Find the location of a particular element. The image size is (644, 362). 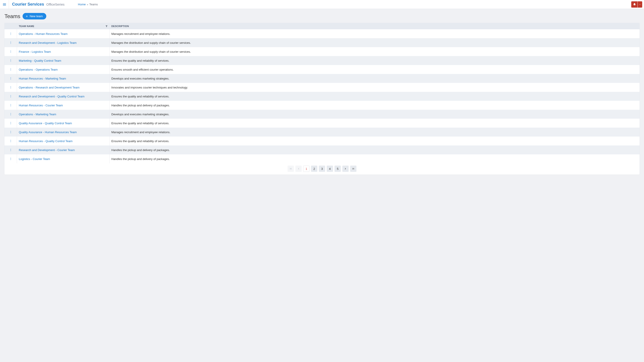

team-link: Operations - Operations Team is located at coordinates (38, 69).